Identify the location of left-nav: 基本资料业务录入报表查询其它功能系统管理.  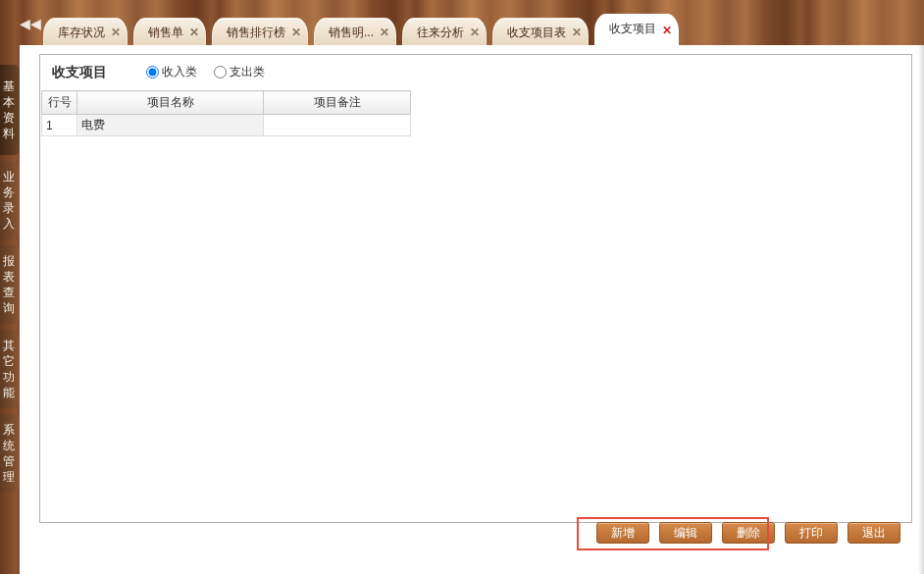
(10, 310).